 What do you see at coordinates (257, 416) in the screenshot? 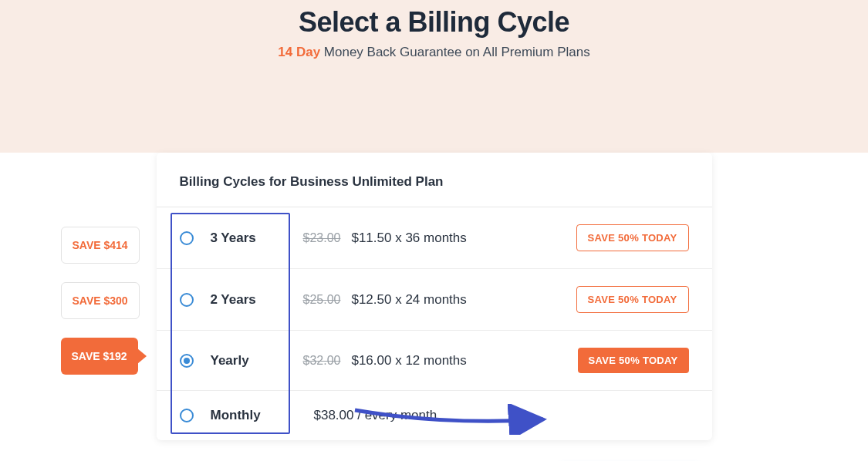
I see `plan-label-1m: Monthly` at bounding box center [257, 416].